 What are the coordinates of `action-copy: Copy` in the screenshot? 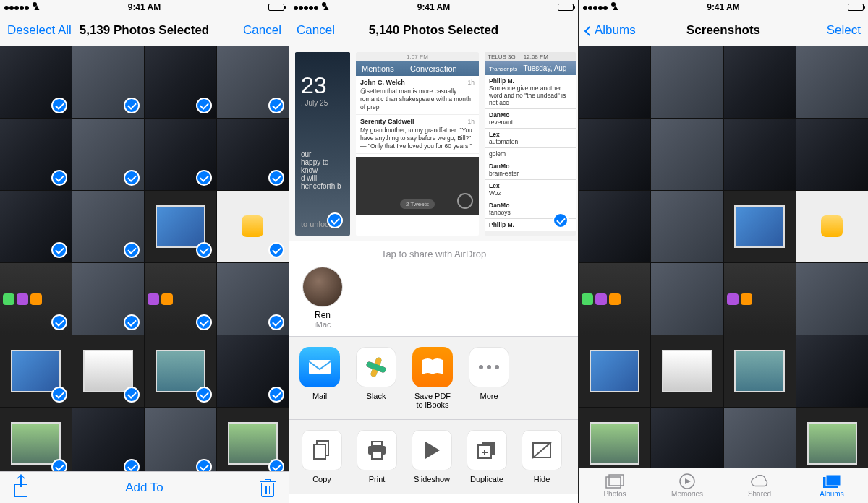 It's located at (322, 457).